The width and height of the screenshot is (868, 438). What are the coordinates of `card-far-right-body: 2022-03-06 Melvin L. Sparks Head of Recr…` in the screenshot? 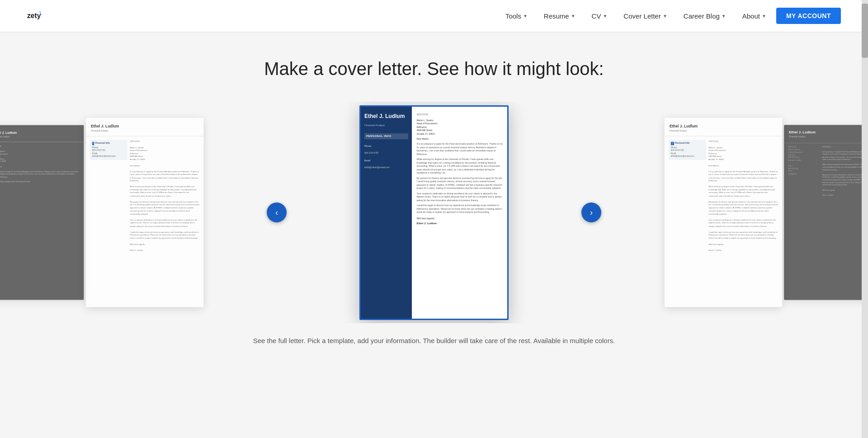 It's located at (826, 171).